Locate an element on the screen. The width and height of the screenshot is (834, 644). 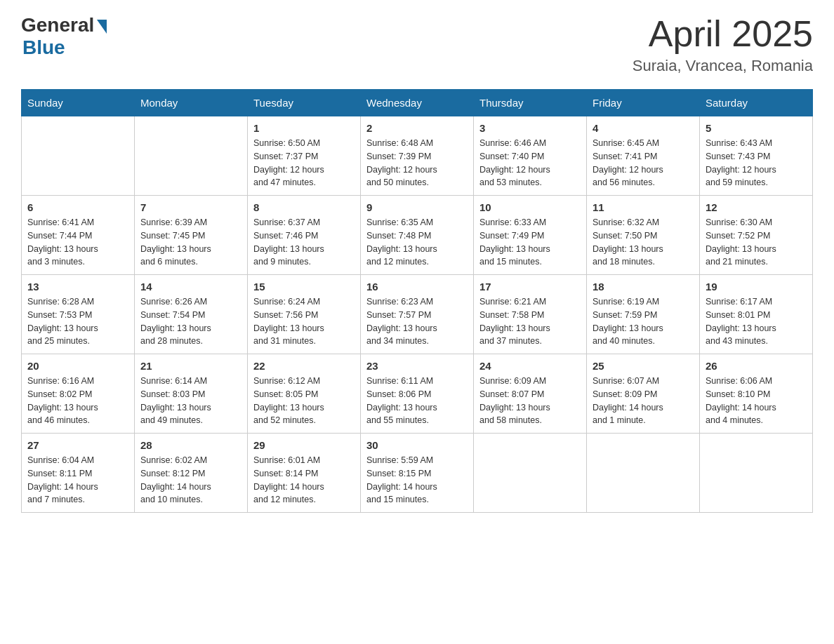
day-number: 3 is located at coordinates (530, 128).